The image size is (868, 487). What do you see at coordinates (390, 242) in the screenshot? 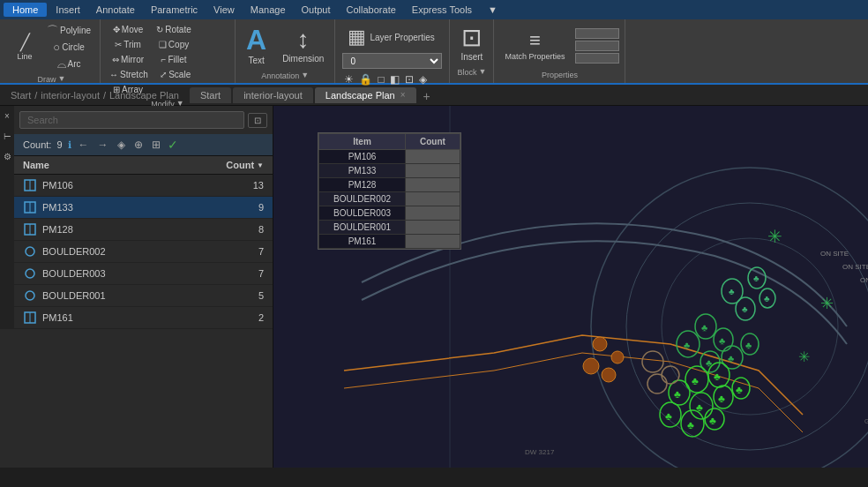
I see `float-table-row: PM161` at bounding box center [390, 242].